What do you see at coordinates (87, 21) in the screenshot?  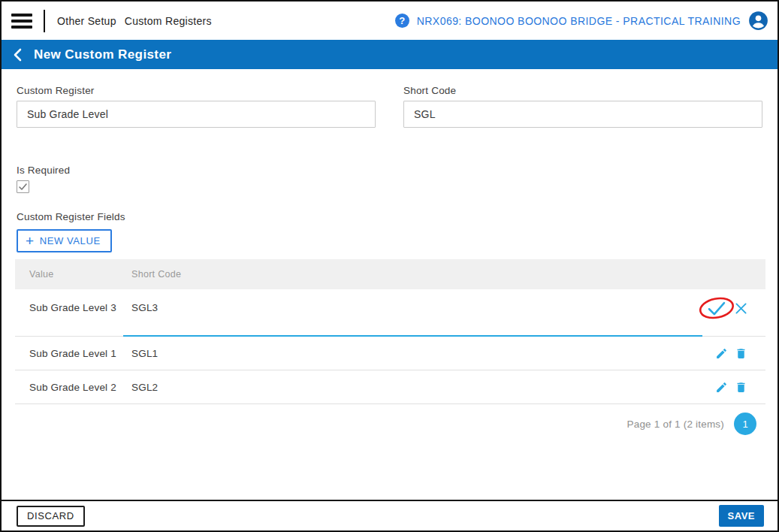 I see `breadcrumb-other-setup: Other Setup` at bounding box center [87, 21].